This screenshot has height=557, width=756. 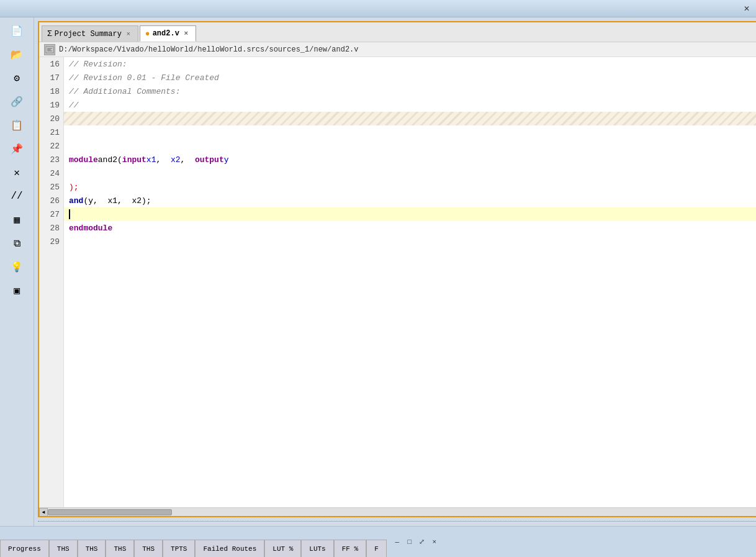 What do you see at coordinates (50, 50) in the screenshot?
I see `filepath-icon` at bounding box center [50, 50].